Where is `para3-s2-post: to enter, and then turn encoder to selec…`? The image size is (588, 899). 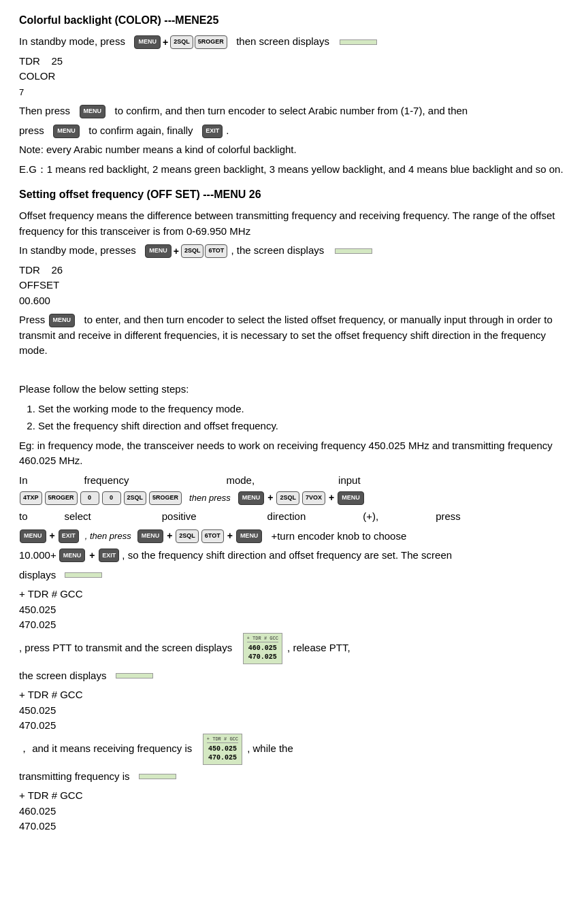
para3-s2-post: to enter, and then turn encoder to selec… is located at coordinates (286, 335).